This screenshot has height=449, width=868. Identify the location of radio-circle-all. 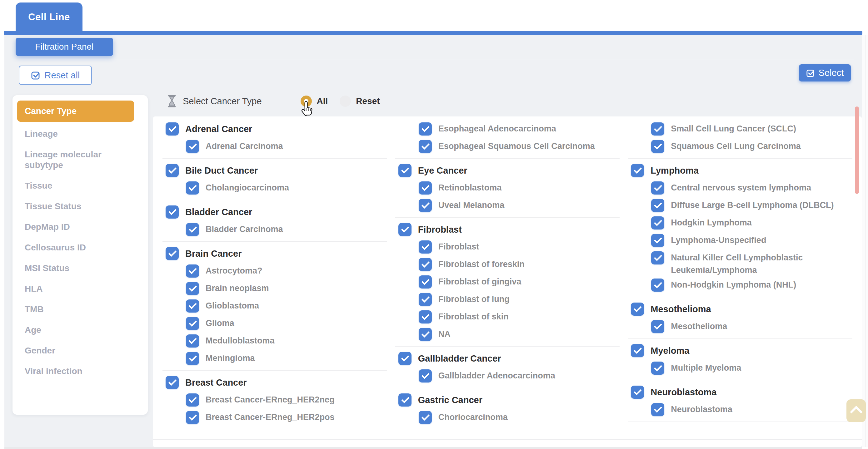
(306, 101).